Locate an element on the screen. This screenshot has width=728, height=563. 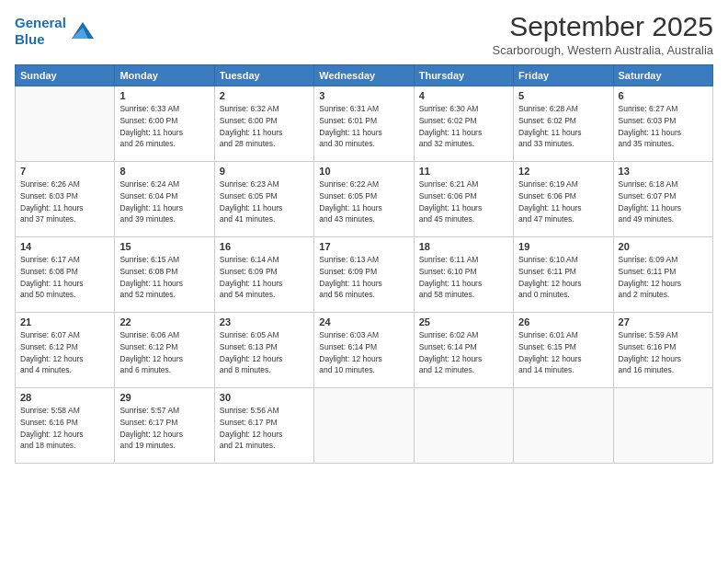
calendar-cell: 3Sunrise: 6:31 AM Sunset: 6:01 PM Daylig… is located at coordinates (364, 124).